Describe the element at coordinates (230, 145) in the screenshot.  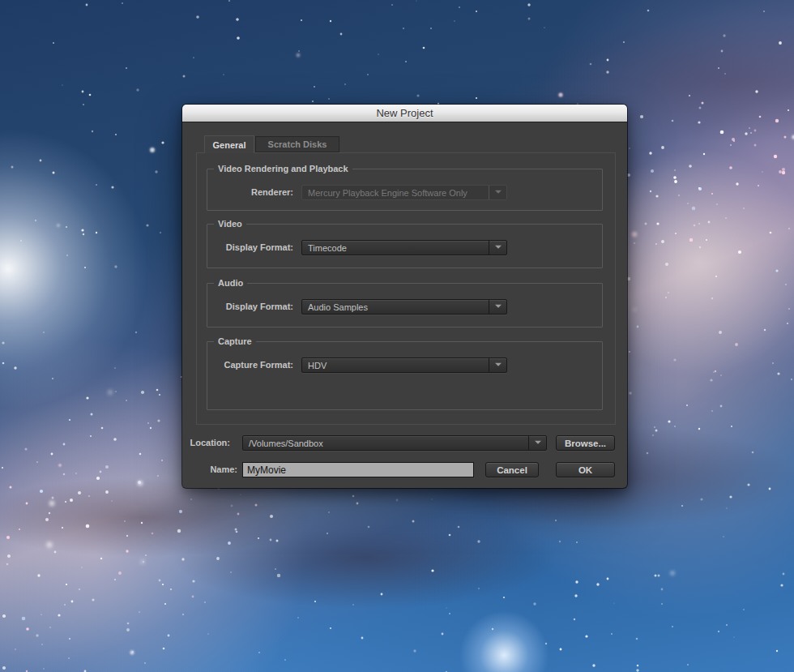
I see `tab-general-label: General` at that location.